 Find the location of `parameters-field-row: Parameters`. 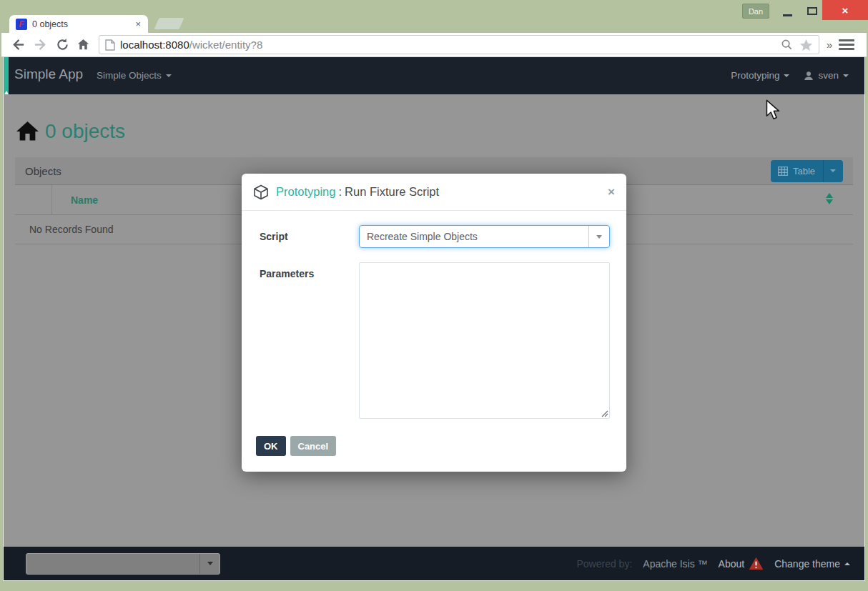

parameters-field-row: Parameters is located at coordinates (436, 340).